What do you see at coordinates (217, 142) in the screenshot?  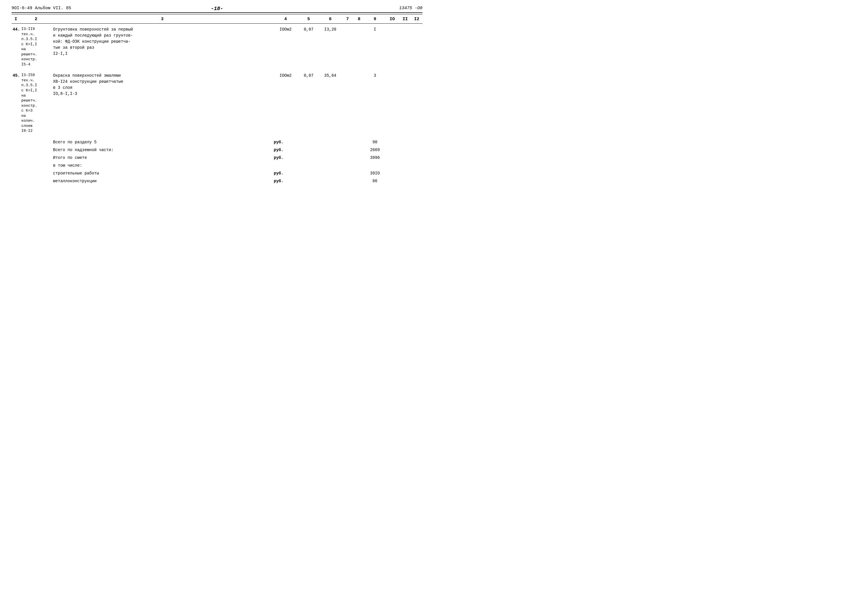 I see `summary-row-1: Всего по разделу 5 руб. 90` at bounding box center [217, 142].